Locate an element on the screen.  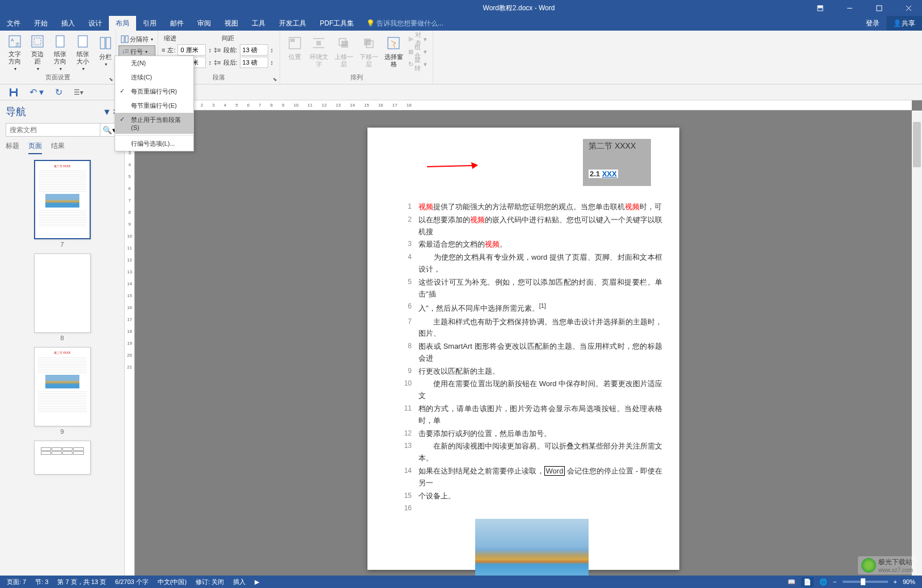
zoom-slider is located at coordinates (865, 582).